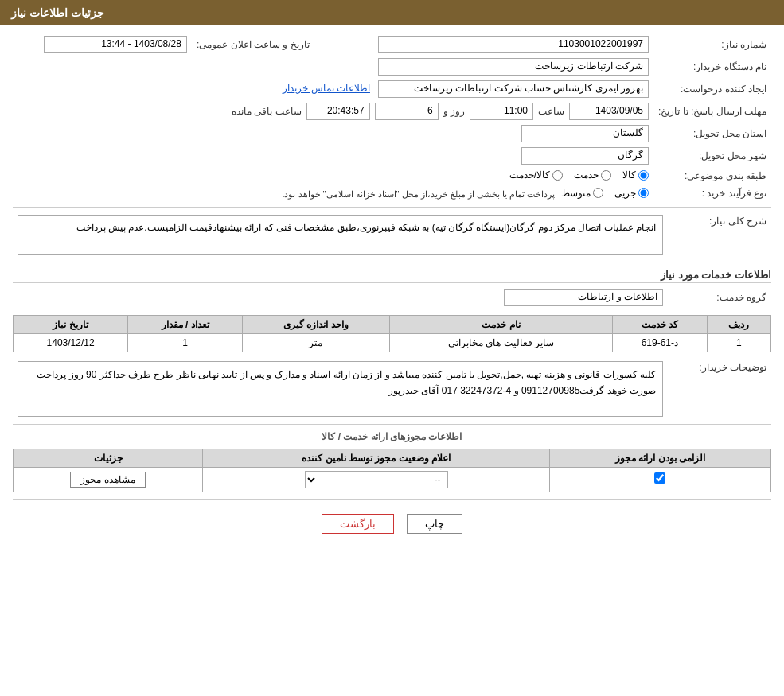 This screenshot has height=696, width=784. I want to click on purchase-type-label: نوع فرآیند خرید :, so click(712, 194).